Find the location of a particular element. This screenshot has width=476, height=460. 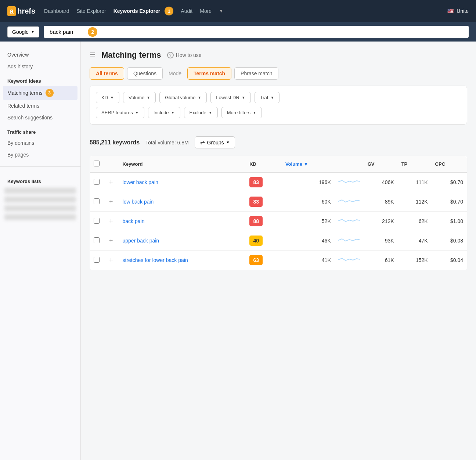

tab-questions: Questions is located at coordinates (145, 73).